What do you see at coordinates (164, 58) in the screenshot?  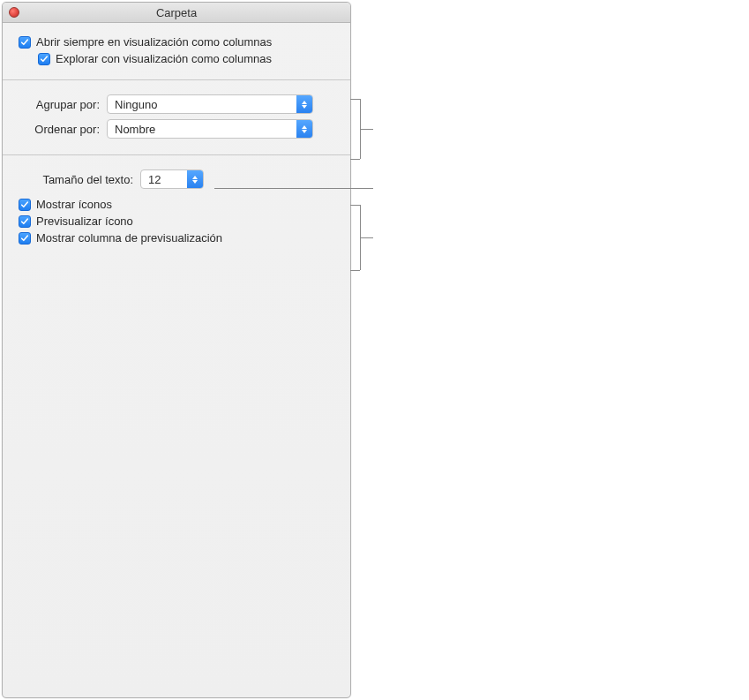 I see `browse-columns-label: Explorar con visualización como columnas` at bounding box center [164, 58].